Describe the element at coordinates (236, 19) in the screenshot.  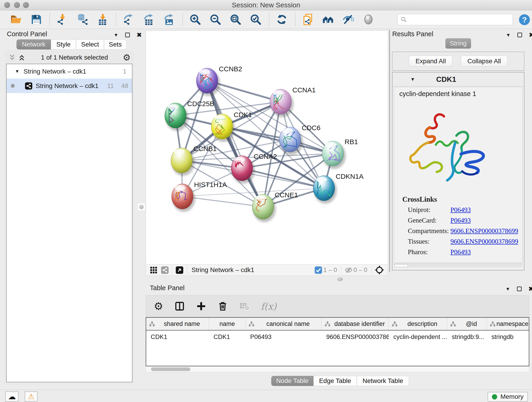
I see `zoom-fit-button` at that location.